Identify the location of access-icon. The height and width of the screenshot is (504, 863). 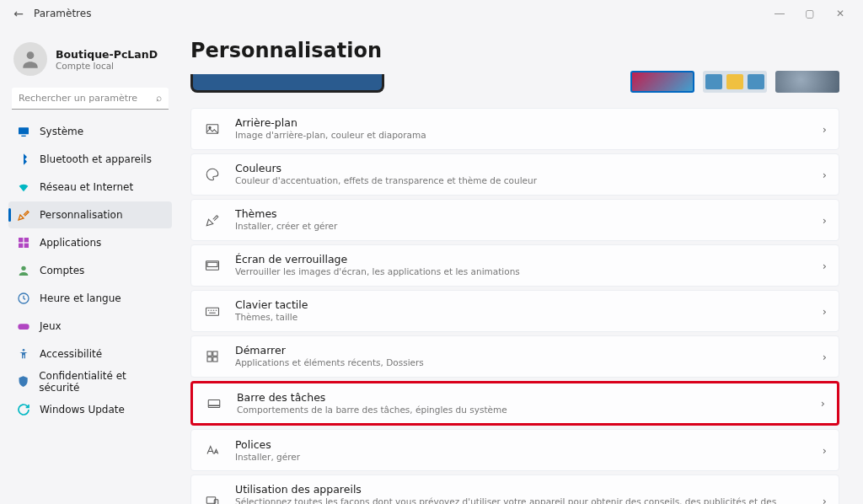
(24, 354).